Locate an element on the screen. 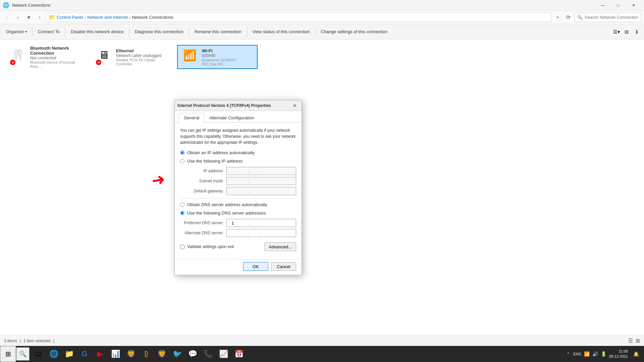 This screenshot has width=644, height=362. connect-to-button: Connect To is located at coordinates (49, 32).